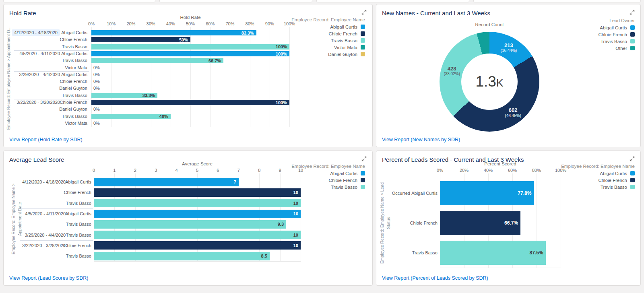 This screenshot has width=644, height=293. What do you see at coordinates (343, 54) in the screenshot?
I see `legend-item-label: Daniel Guyton` at bounding box center [343, 54].